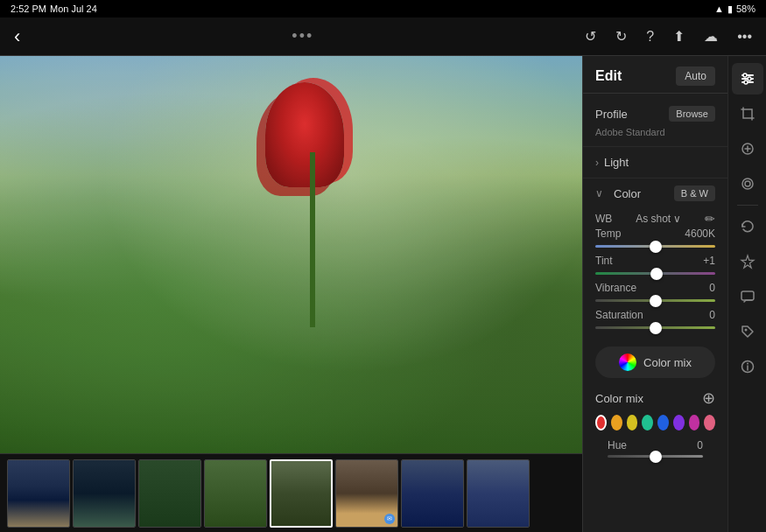  What do you see at coordinates (655, 315) in the screenshot?
I see `saturation-slider-top: Saturation 0` at bounding box center [655, 315].